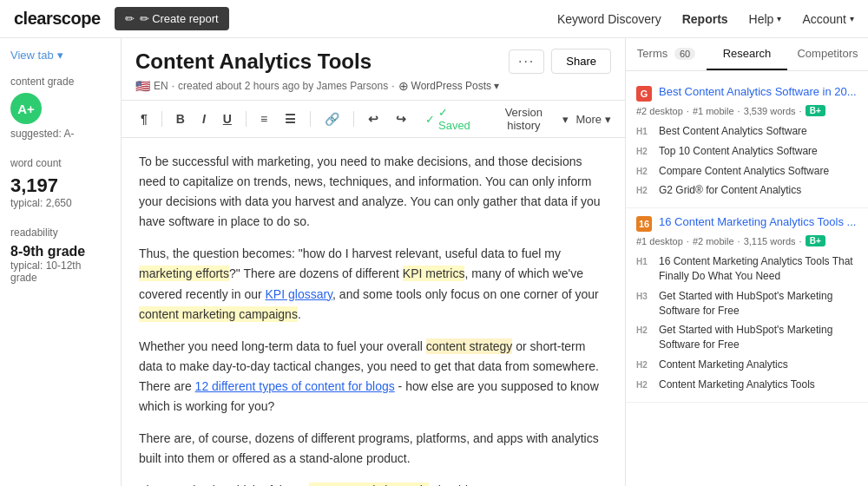  Describe the element at coordinates (644, 224) in the screenshot. I see `competitor-2-icon: 16` at that location.